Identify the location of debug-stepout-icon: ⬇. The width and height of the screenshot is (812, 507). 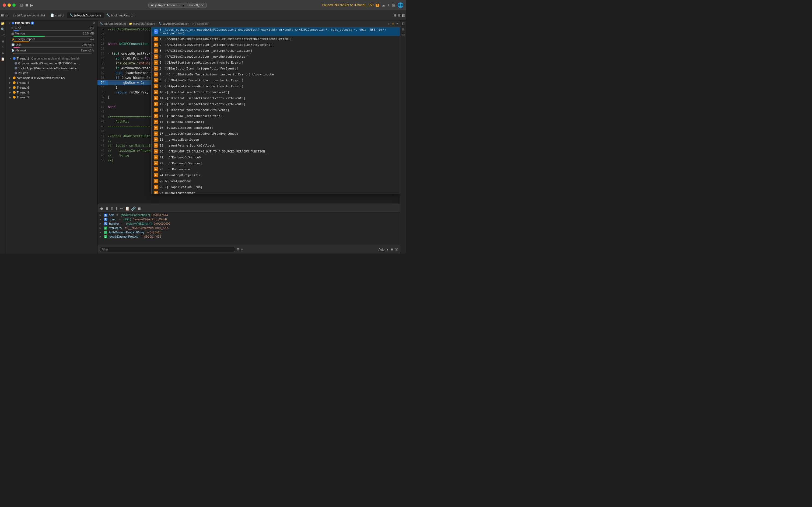
(117, 209).